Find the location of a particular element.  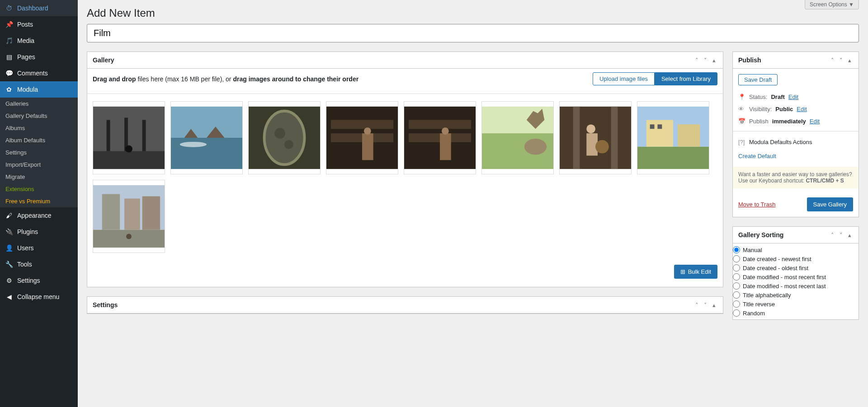

sort-title-reverse: Title reverse is located at coordinates (796, 304).